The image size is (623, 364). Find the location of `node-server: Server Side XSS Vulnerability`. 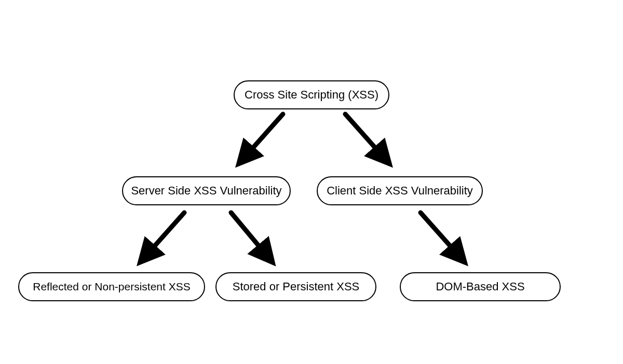

node-server: Server Side XSS Vulnerability is located at coordinates (207, 191).